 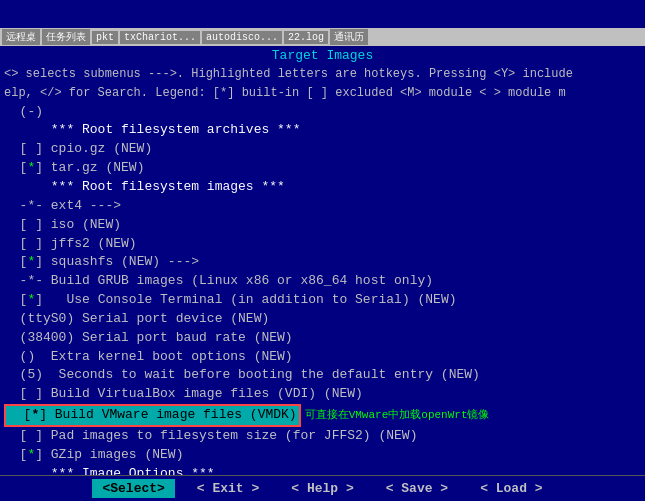 What do you see at coordinates (322, 376) in the screenshot?
I see `menu-seconds: (5) Seconds to wait before booting the d…` at bounding box center [322, 376].